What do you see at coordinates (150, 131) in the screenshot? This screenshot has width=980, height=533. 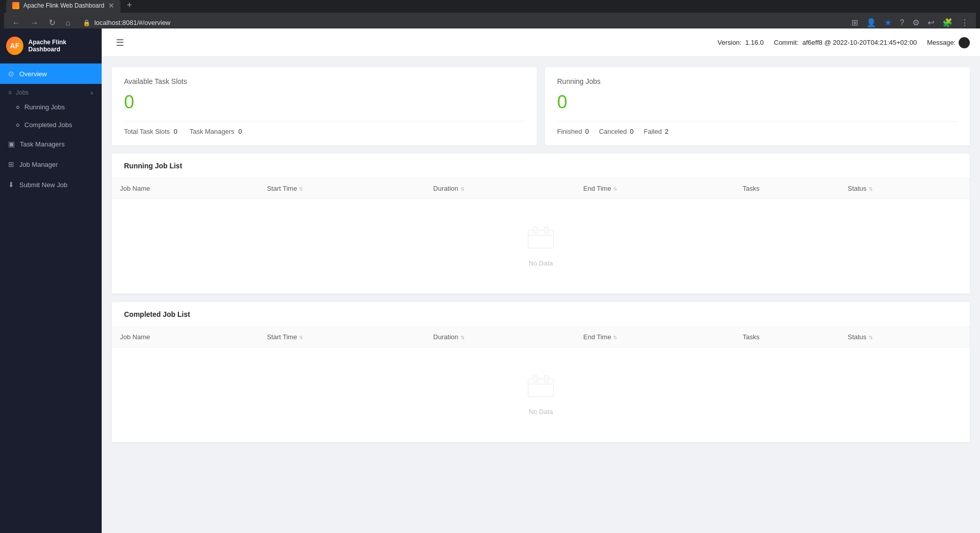 I see `total-task-slots-stat: Total Task Slots 0` at bounding box center [150, 131].